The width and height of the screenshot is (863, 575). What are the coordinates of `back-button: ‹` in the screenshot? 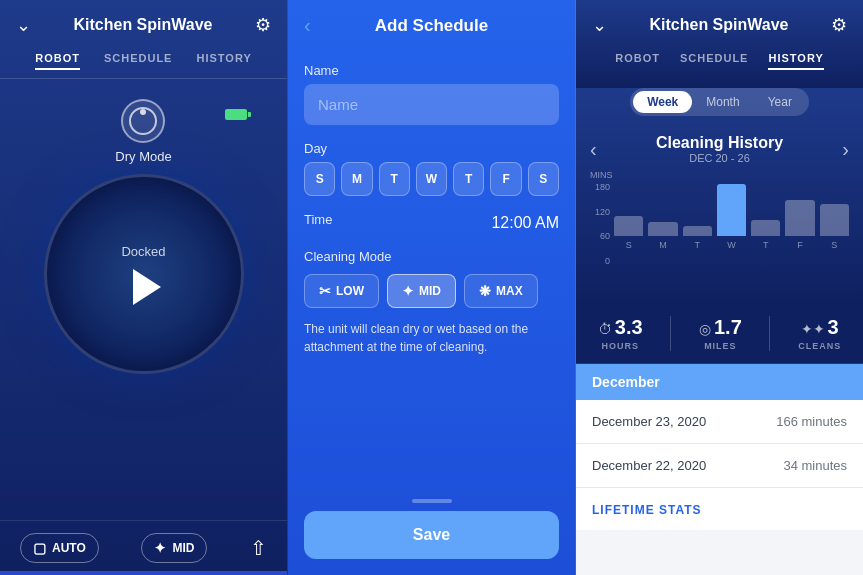 It's located at (308, 26).